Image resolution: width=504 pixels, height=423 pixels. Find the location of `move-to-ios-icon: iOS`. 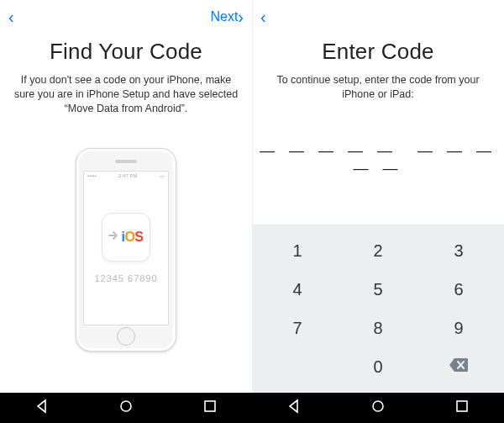

move-to-ios-icon: iOS is located at coordinates (126, 237).